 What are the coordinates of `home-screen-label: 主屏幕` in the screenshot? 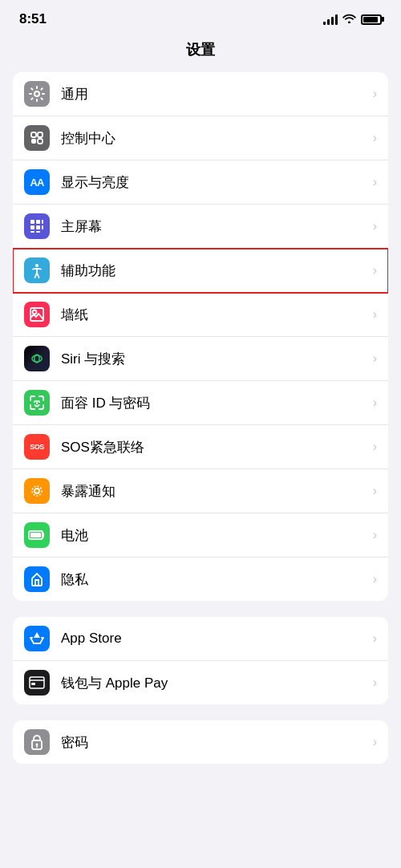 It's located at (215, 226).